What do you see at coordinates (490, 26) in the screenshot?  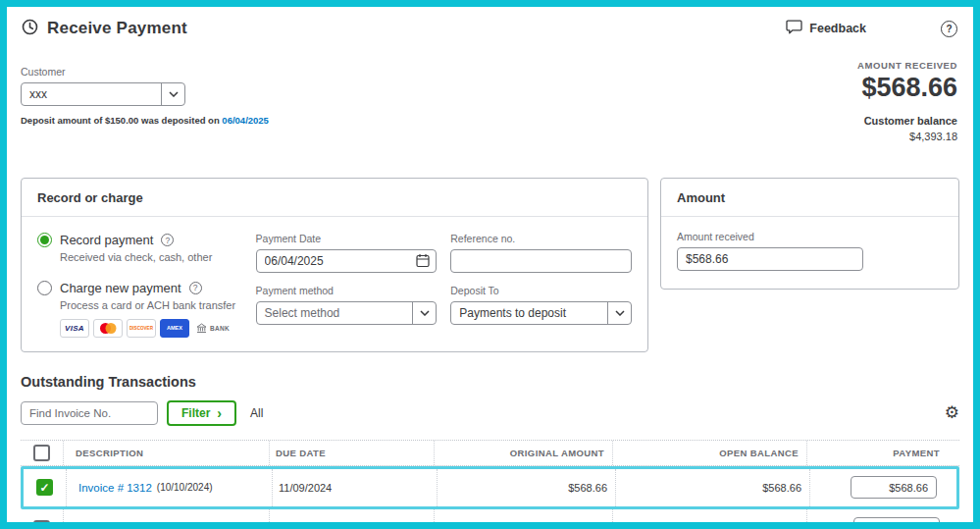 I see `top-bar: Receive Payment Feedback ?` at bounding box center [490, 26].